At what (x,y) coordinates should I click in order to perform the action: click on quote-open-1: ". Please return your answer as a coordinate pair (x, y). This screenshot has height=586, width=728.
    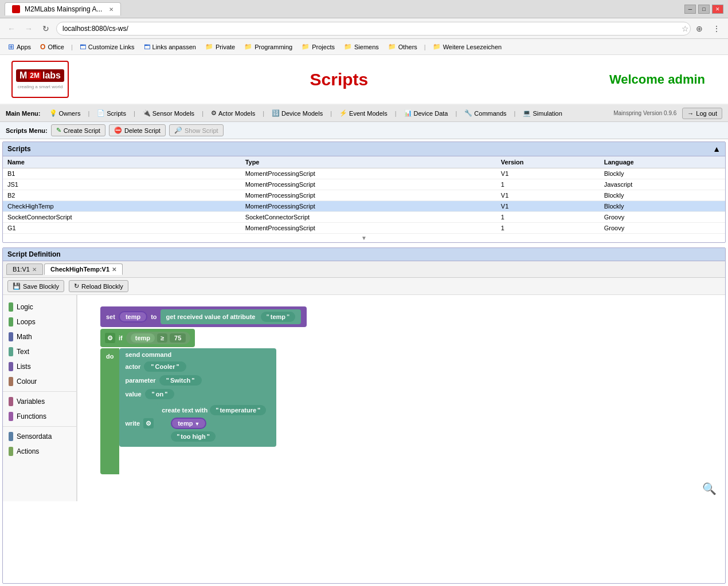
    Looking at the image, I should click on (268, 317).